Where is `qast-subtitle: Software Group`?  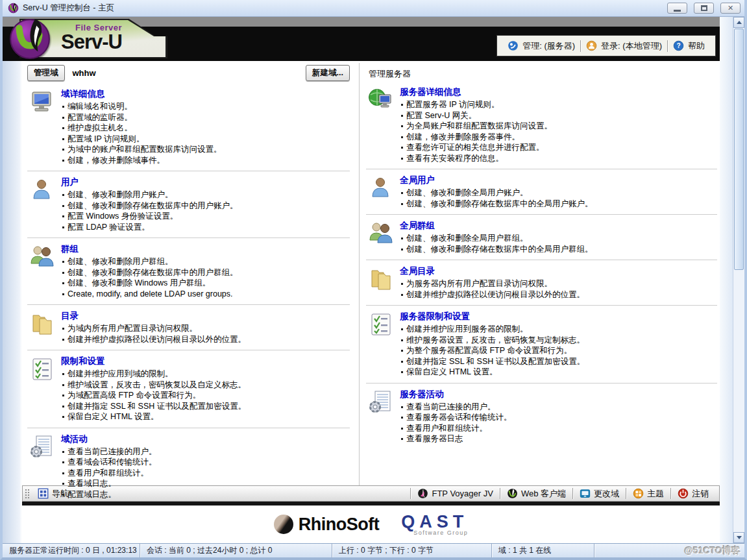 qast-subtitle: Software Group is located at coordinates (441, 533).